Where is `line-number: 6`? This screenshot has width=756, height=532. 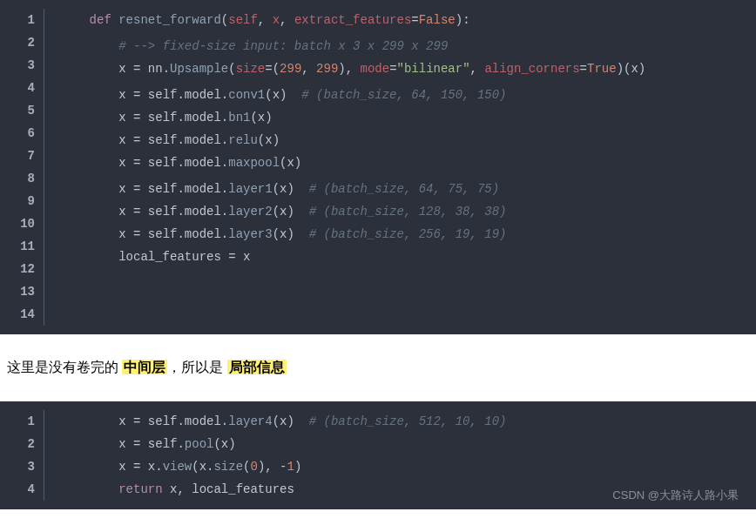
line-number: 6 is located at coordinates (22, 133).